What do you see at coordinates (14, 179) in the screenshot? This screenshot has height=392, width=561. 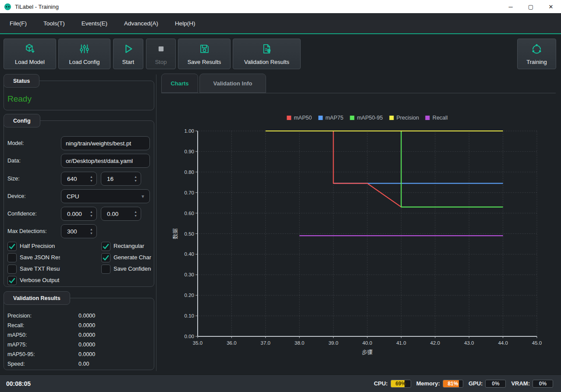 I see `size-label: Size:` at bounding box center [14, 179].